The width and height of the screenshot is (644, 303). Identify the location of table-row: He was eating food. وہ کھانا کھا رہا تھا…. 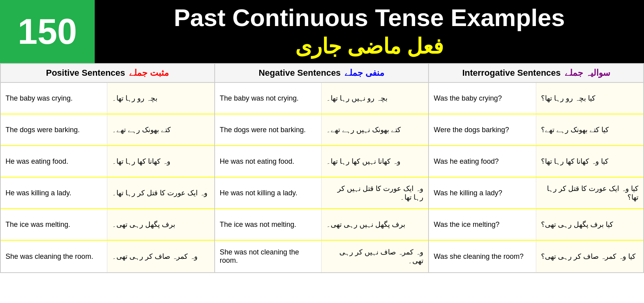
(107, 162).